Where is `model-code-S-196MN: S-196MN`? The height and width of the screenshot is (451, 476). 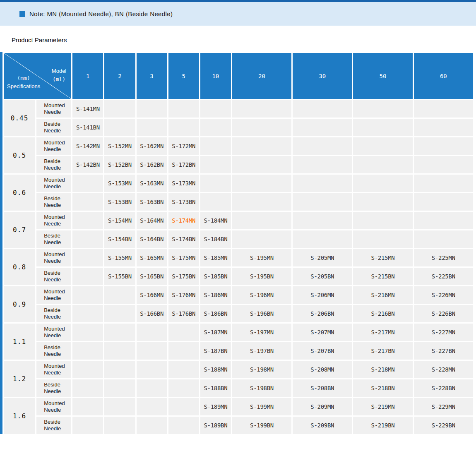 model-code-S-196MN: S-196MN is located at coordinates (262, 295).